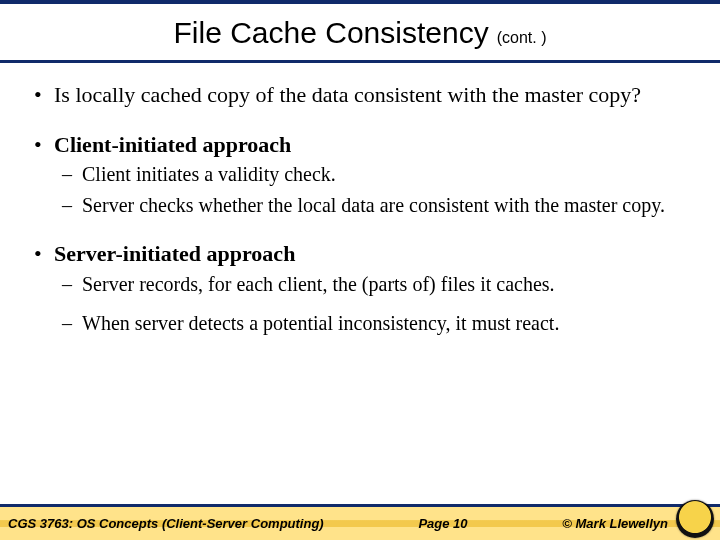 The width and height of the screenshot is (720, 540). I want to click on sub-bullet-text: Server checks whether the local data are…, so click(374, 205).